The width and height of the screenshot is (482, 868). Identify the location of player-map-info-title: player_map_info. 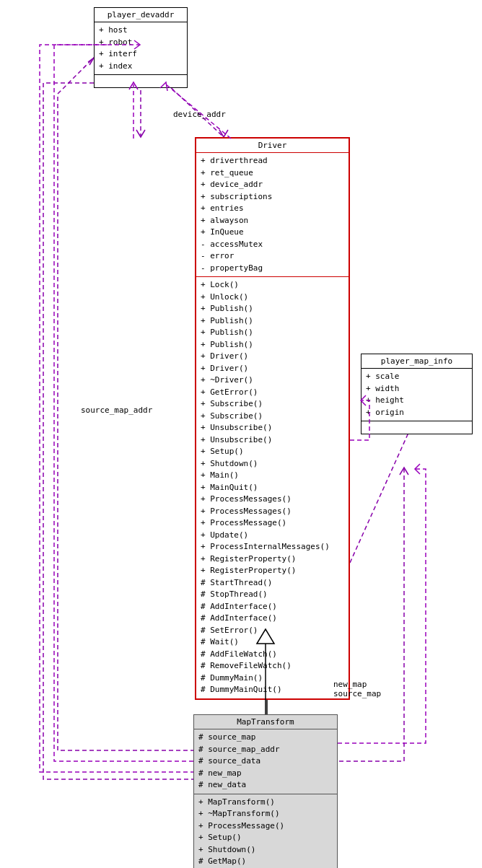
(417, 361).